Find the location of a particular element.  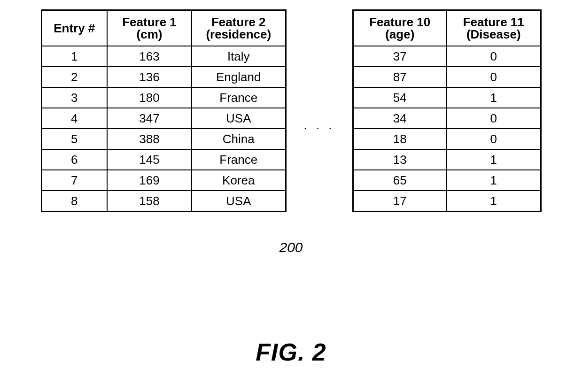

header-entry: Entry # is located at coordinates (74, 28).